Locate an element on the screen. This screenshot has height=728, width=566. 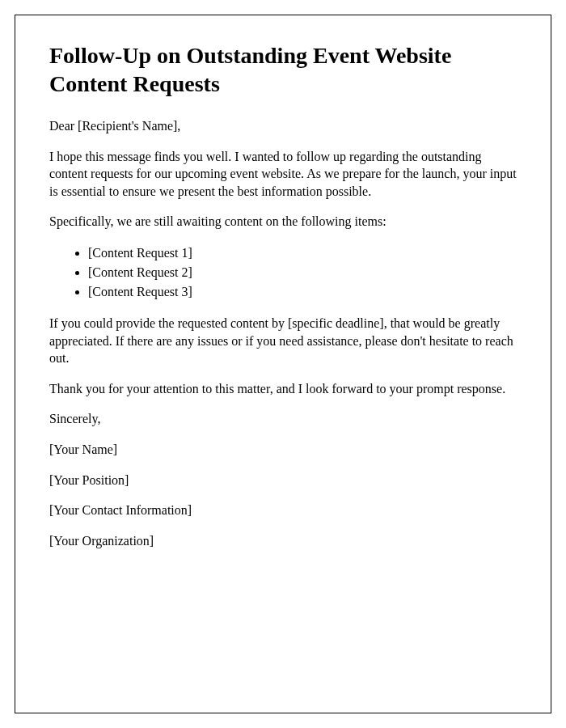
list-intro-paragraph: Specifically, we are still awaiting cont… is located at coordinates (283, 222).